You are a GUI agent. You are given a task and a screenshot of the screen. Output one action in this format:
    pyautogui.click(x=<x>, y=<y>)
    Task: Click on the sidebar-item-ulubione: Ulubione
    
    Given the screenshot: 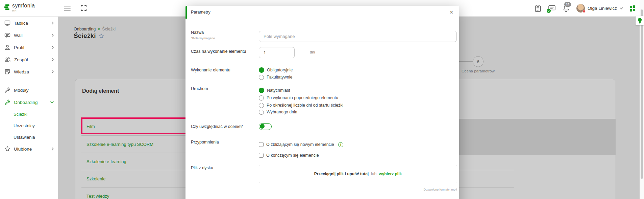 What is the action you would take?
    pyautogui.click(x=29, y=149)
    